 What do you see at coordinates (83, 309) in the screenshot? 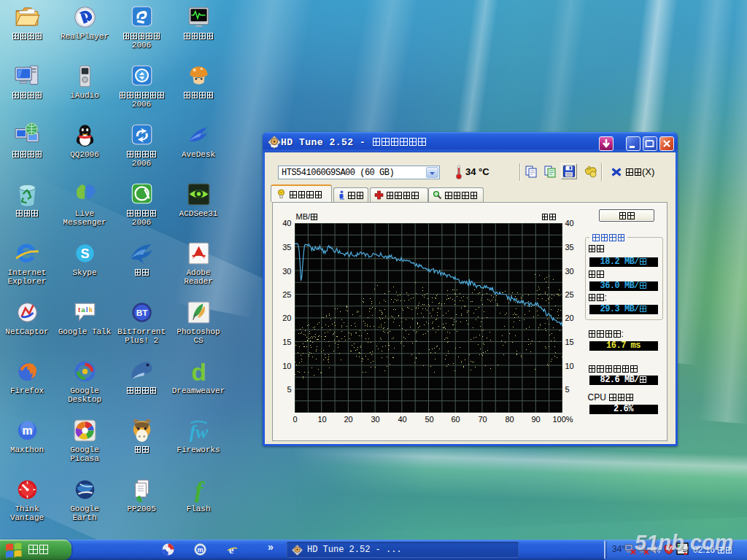
I see `svg-text: a` at bounding box center [83, 309].